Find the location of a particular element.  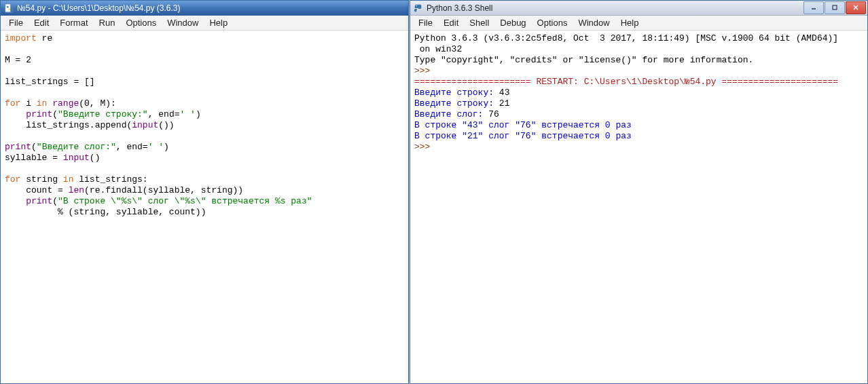

editor-titlebar: №54.py - C:\Users\1\Desktop\№54.py (3.6.… is located at coordinates (204, 8).